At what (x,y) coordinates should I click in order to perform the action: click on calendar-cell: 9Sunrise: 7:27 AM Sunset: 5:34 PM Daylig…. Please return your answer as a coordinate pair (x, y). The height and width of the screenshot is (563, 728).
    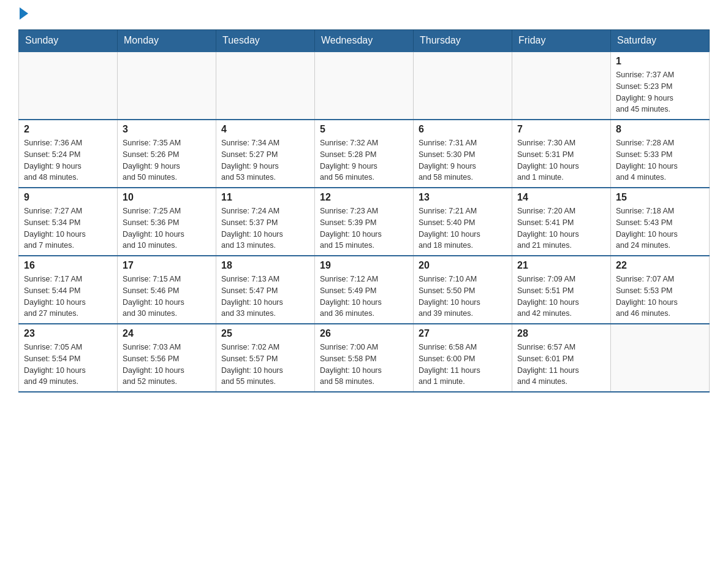
    Looking at the image, I should click on (69, 222).